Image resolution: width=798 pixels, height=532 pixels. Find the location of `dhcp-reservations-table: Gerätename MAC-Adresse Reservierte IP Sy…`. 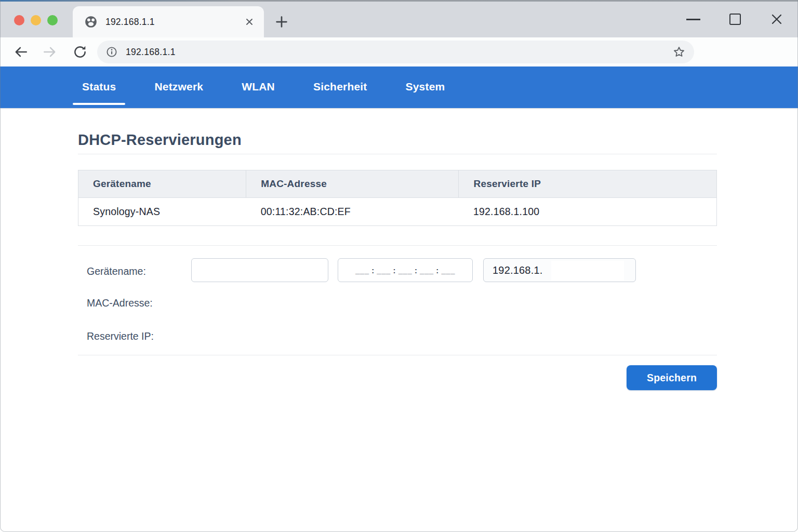

dhcp-reservations-table: Gerätename MAC-Adresse Reservierte IP Sy… is located at coordinates (397, 198).